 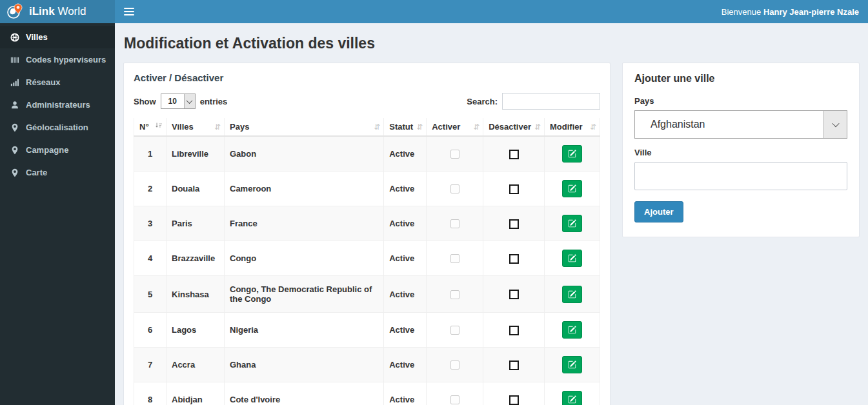 I want to click on ville-input, so click(x=741, y=176).